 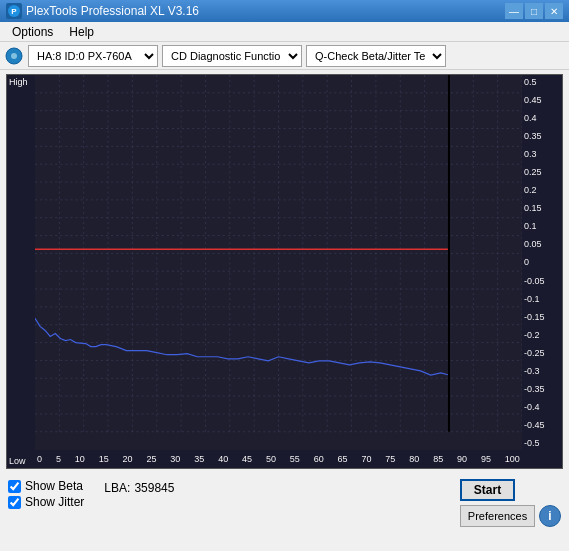 I want to click on show-jitter-row: Show Jitter, so click(x=46, y=502).